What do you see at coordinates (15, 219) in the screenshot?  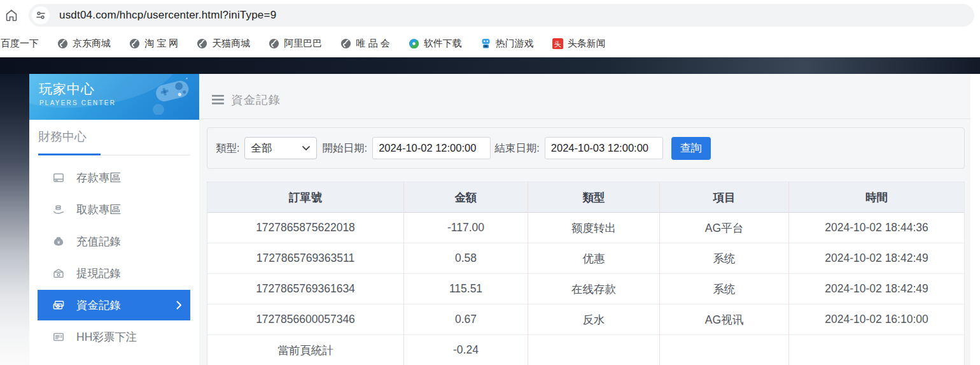 I see `page-left-background` at bounding box center [15, 219].